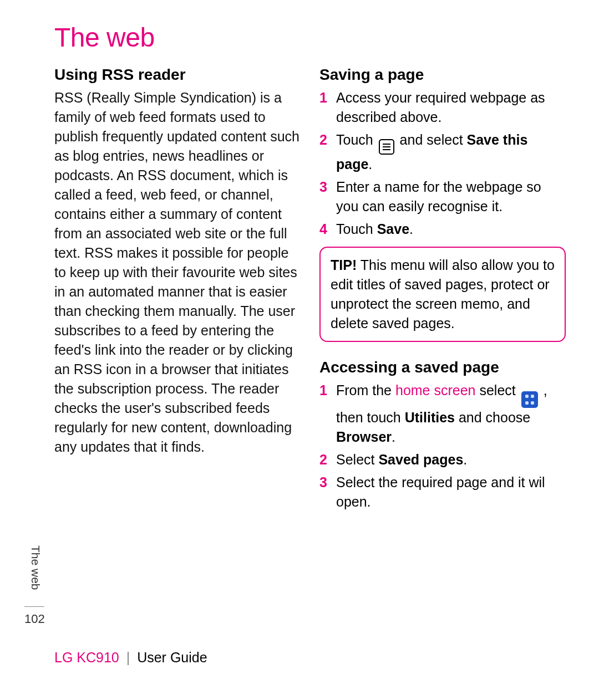 This screenshot has height=700, width=599. I want to click on tip-box: TIP! This menu will also allow you to ed…, so click(443, 294).